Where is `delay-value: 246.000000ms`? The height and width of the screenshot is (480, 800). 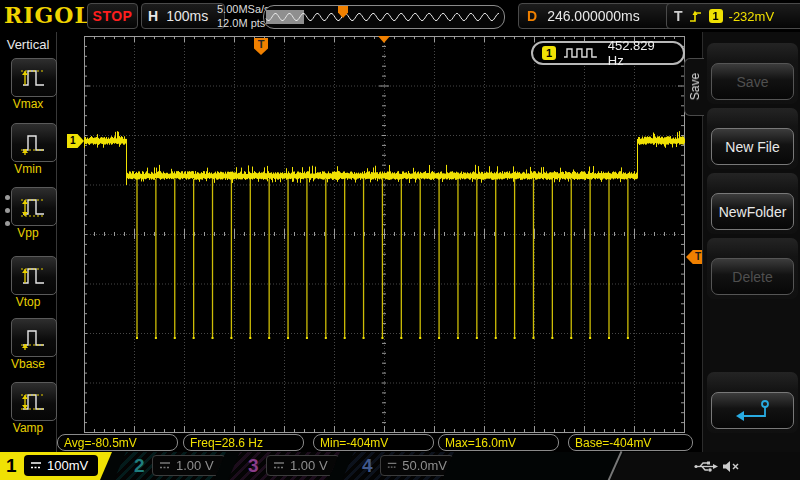
delay-value: 246.000000ms is located at coordinates (594, 16).